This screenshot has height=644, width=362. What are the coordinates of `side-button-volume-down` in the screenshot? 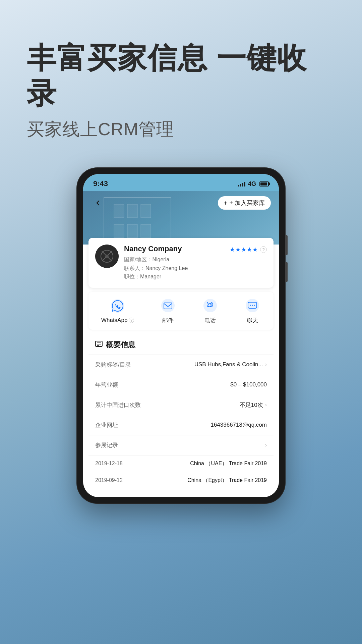 It's located at (286, 272).